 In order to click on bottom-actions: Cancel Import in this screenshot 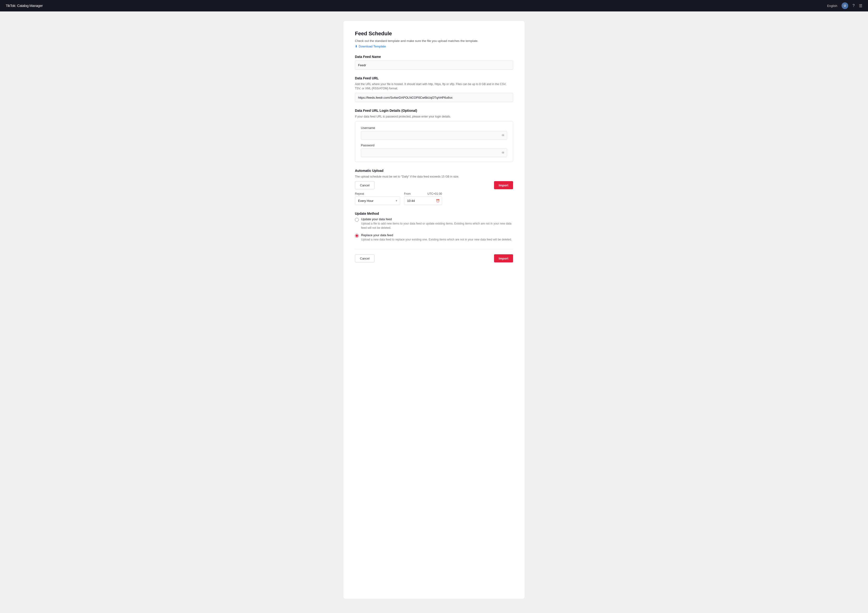, I will do `click(434, 256)`.